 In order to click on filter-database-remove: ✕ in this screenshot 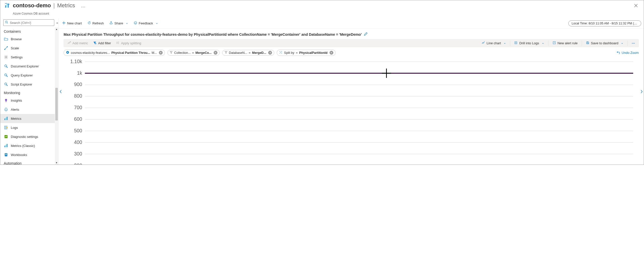, I will do `click(270, 53)`.